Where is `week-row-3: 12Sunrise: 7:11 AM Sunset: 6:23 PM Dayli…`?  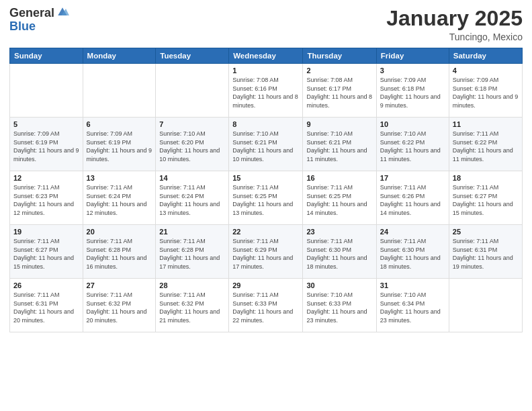
week-row-3: 12Sunrise: 7:11 AM Sunset: 6:23 PM Dayli… is located at coordinates (266, 198).